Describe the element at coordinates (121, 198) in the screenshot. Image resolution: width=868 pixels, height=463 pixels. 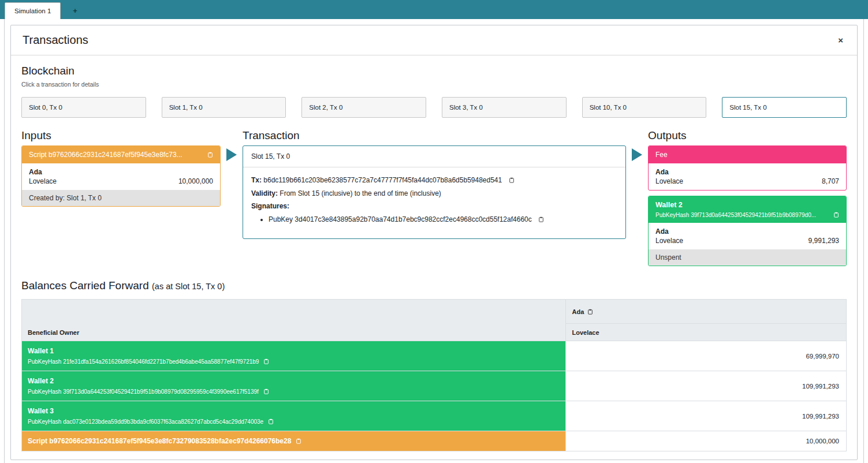
I see `created-by-footer: Created by: Slot 1, Tx 0` at that location.